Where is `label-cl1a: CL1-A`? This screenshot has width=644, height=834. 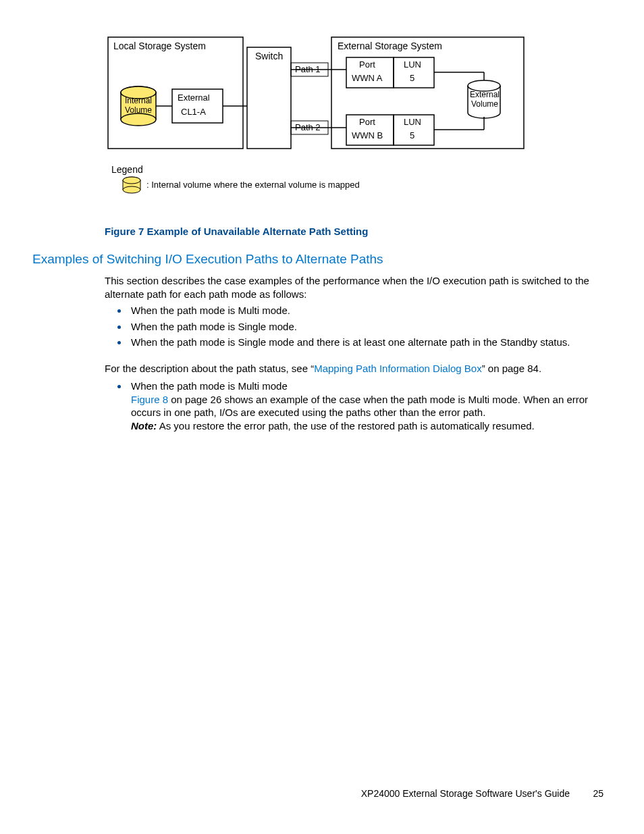 label-cl1a: CL1-A is located at coordinates (193, 112).